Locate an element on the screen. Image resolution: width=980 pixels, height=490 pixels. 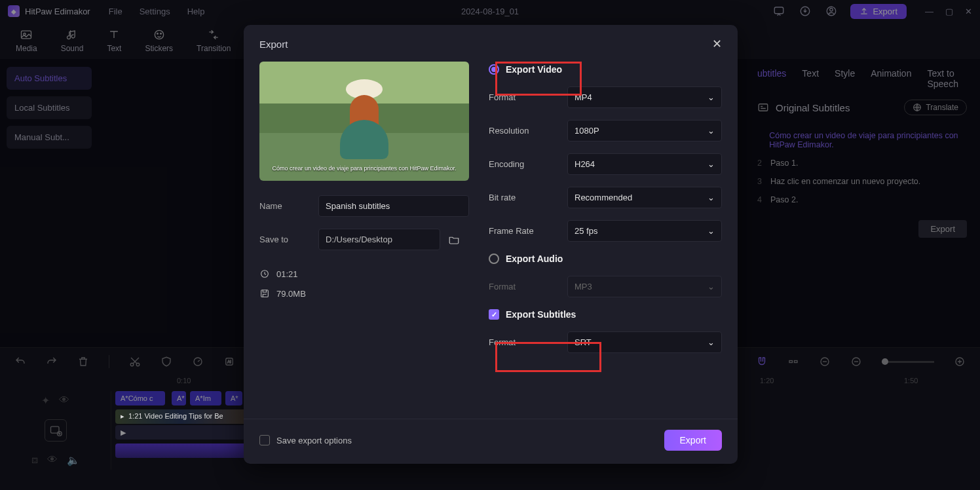
encoding-label: Encoding is located at coordinates (528, 164).